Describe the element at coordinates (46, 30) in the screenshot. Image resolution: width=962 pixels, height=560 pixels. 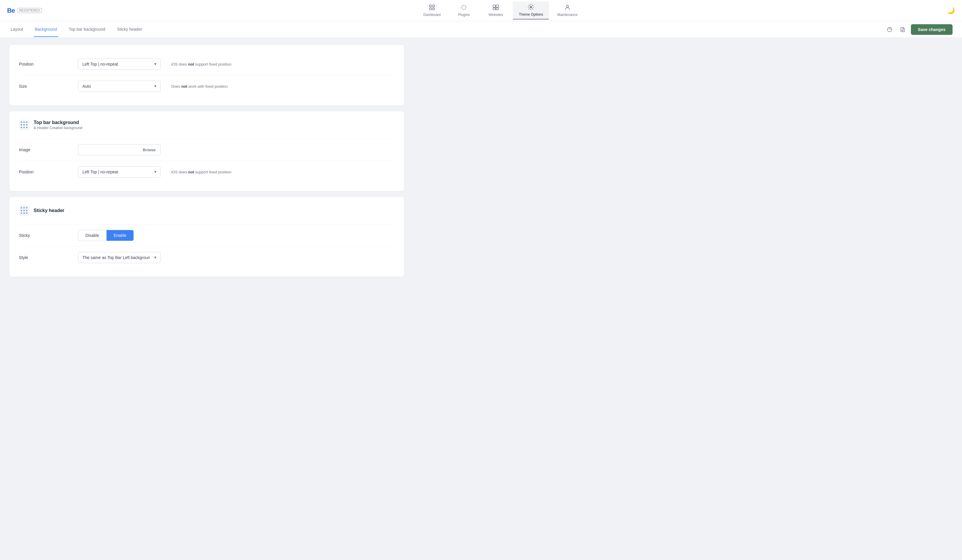
I see `tab-background: Background` at that location.